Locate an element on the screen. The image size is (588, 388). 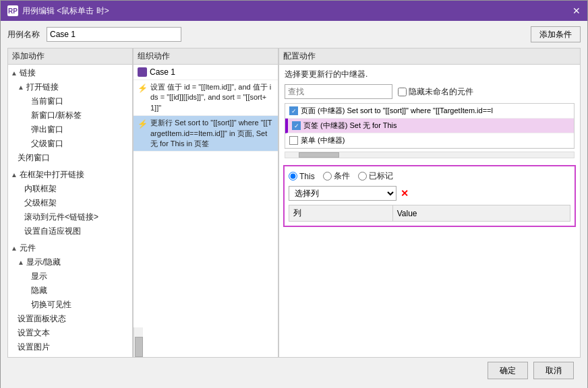
right-top-section: 选择要更新行的中继器. 隐藏未命名的元件 is located at coordinates (430, 115).